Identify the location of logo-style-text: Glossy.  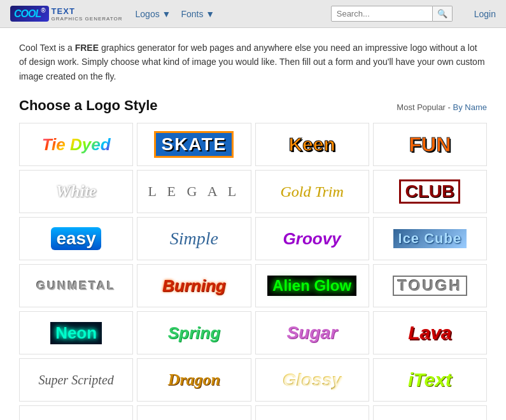
(312, 380).